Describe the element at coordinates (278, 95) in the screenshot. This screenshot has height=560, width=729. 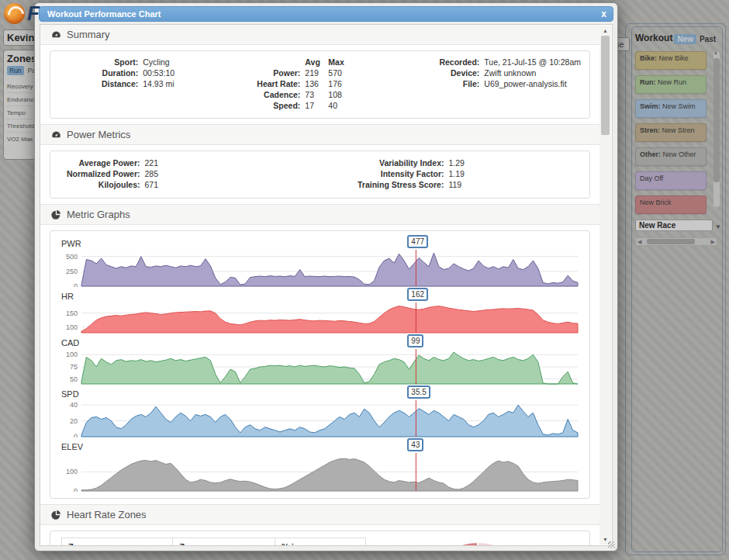
I see `summary-field-label: Cadence:` at that location.